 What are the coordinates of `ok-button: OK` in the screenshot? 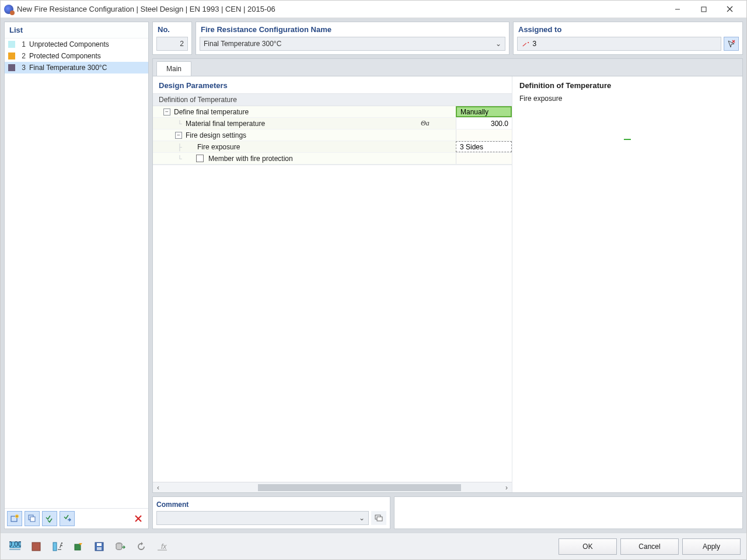 It's located at (588, 547).